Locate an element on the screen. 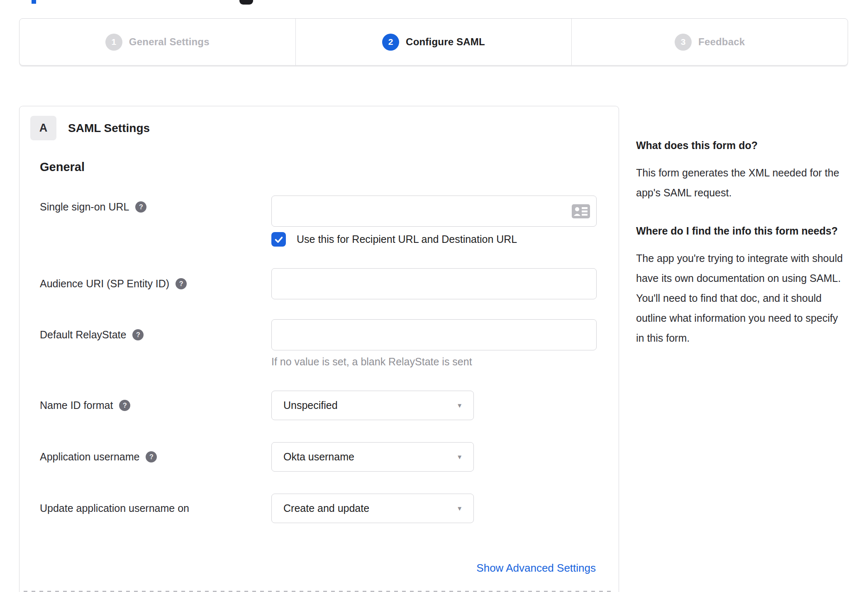  relay-state-hint: If no value is set, a blank RelayState i… is located at coordinates (372, 362).